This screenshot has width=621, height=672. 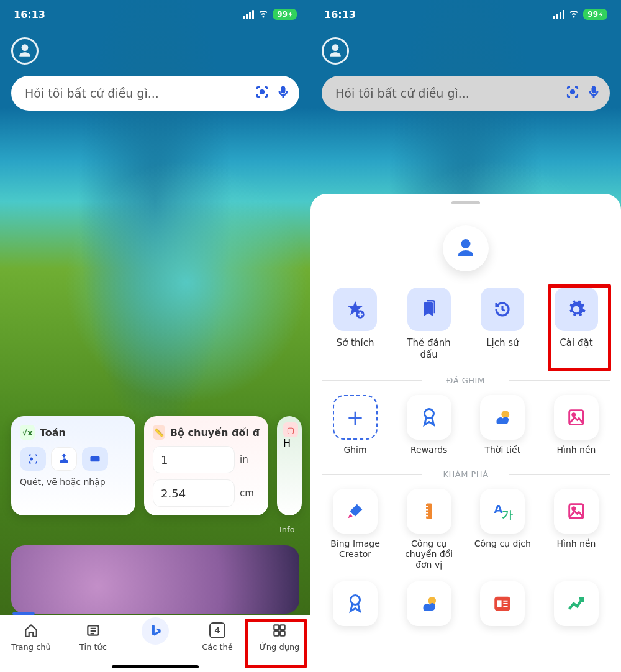 What do you see at coordinates (215, 432) in the screenshot?
I see `converter-title: Bộ chuyển đổi đ` at bounding box center [215, 432].